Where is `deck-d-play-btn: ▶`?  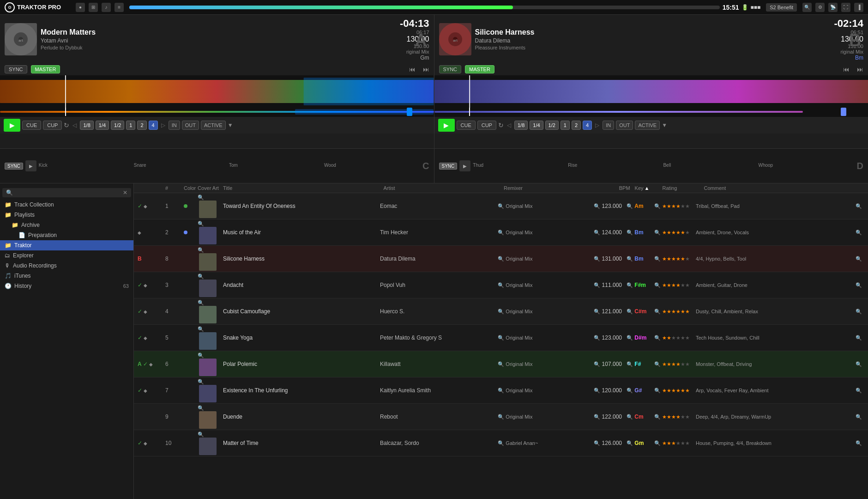 deck-d-play-btn: ▶ is located at coordinates (465, 166).